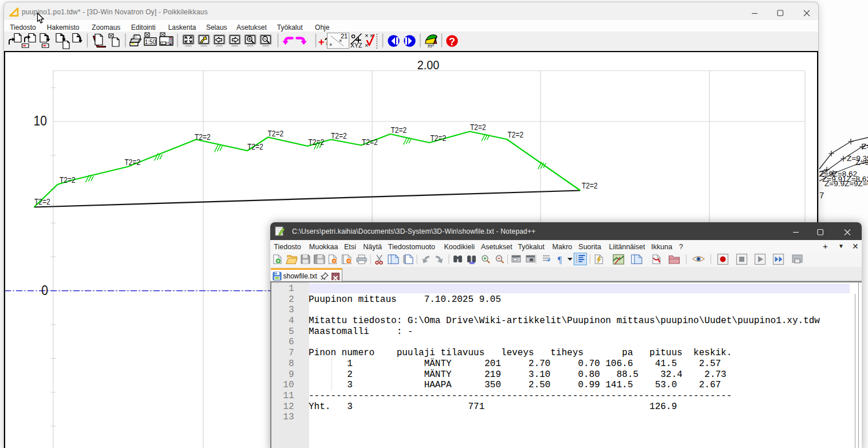 The height and width of the screenshot is (448, 868). I want to click on svg-text: 1:50, so click(151, 42).